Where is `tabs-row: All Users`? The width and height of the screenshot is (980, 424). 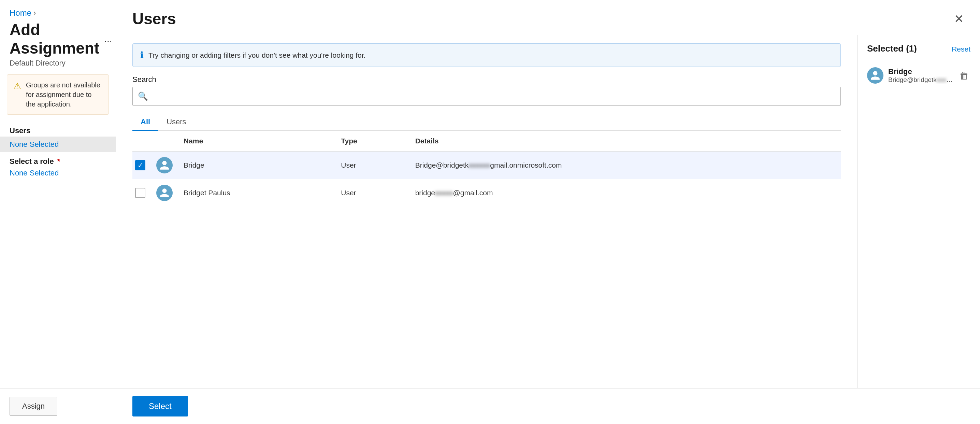
tabs-row: All Users is located at coordinates (487, 123).